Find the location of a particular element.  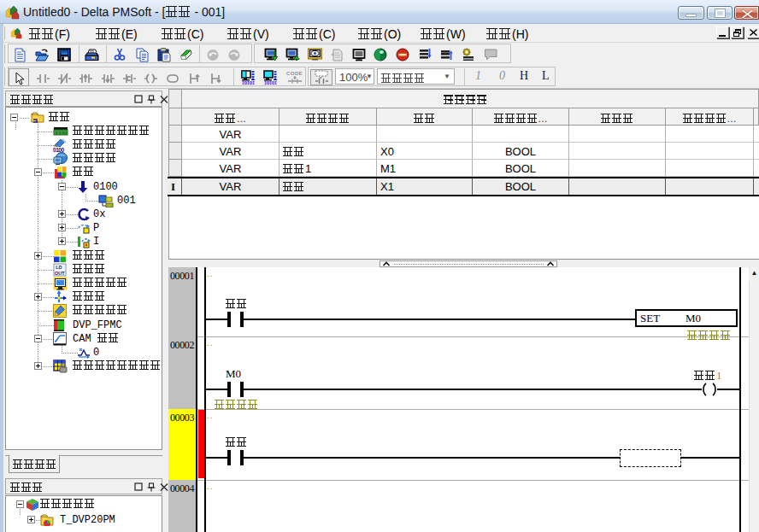

svg-text: OUT is located at coordinates (60, 273).